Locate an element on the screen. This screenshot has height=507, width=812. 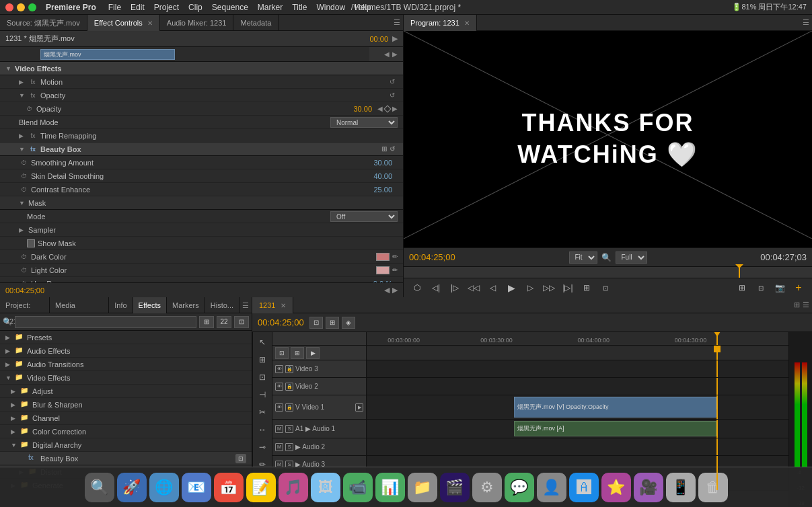
tool-slide: ⊸ is located at coordinates (262, 447).